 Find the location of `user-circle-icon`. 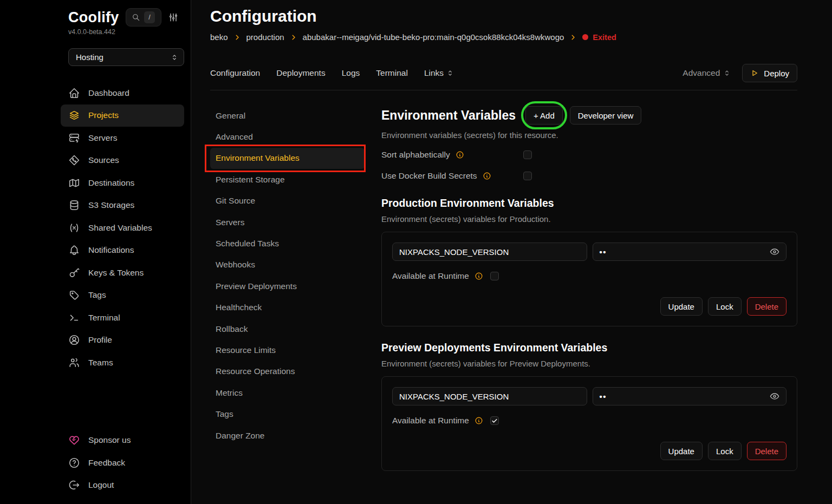

user-circle-icon is located at coordinates (74, 340).